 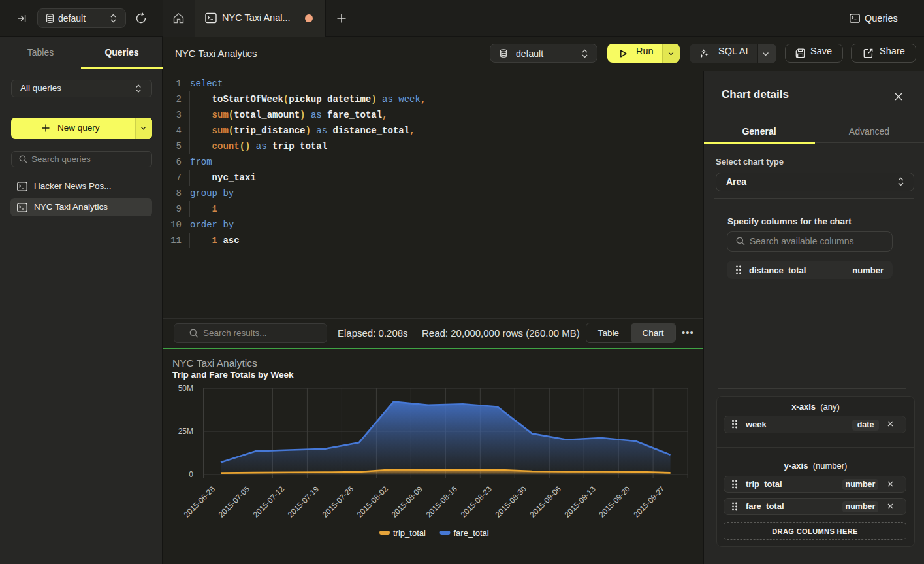 What do you see at coordinates (200, 502) in the screenshot?
I see `svg-text: 2015-06-28` at bounding box center [200, 502].